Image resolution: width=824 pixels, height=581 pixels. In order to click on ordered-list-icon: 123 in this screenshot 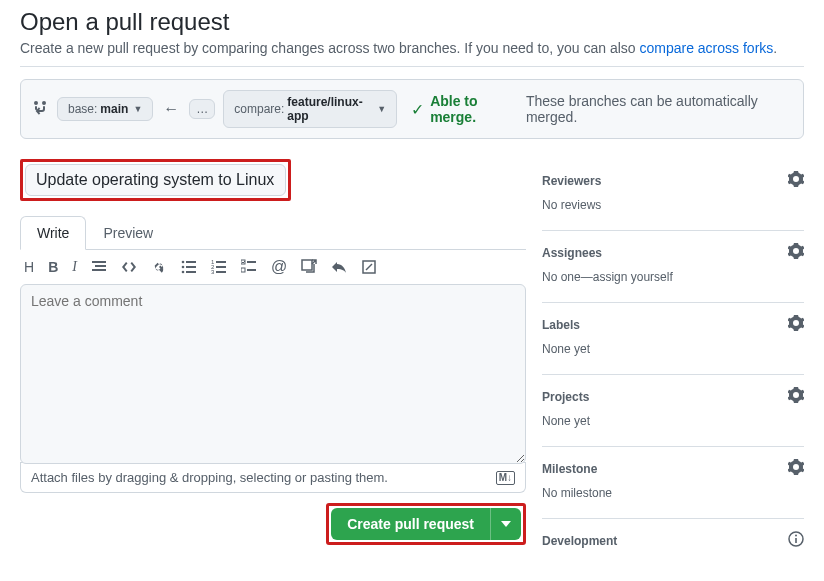, I will do `click(219, 267)`.